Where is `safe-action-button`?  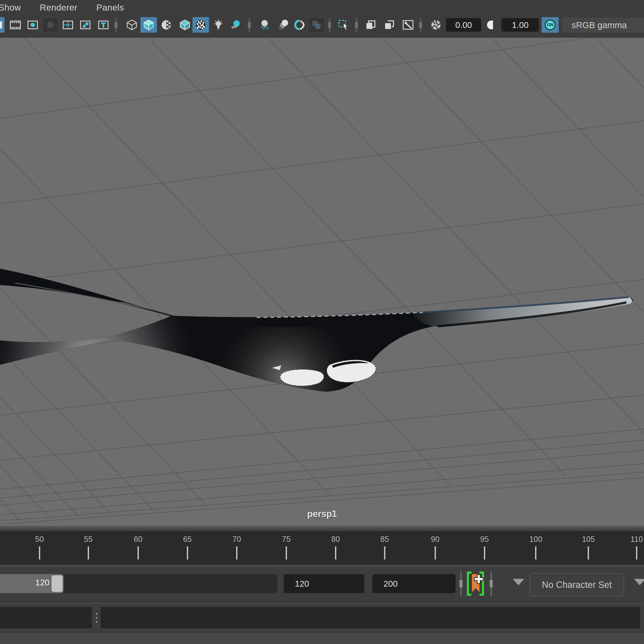
safe-action-button is located at coordinates (85, 25).